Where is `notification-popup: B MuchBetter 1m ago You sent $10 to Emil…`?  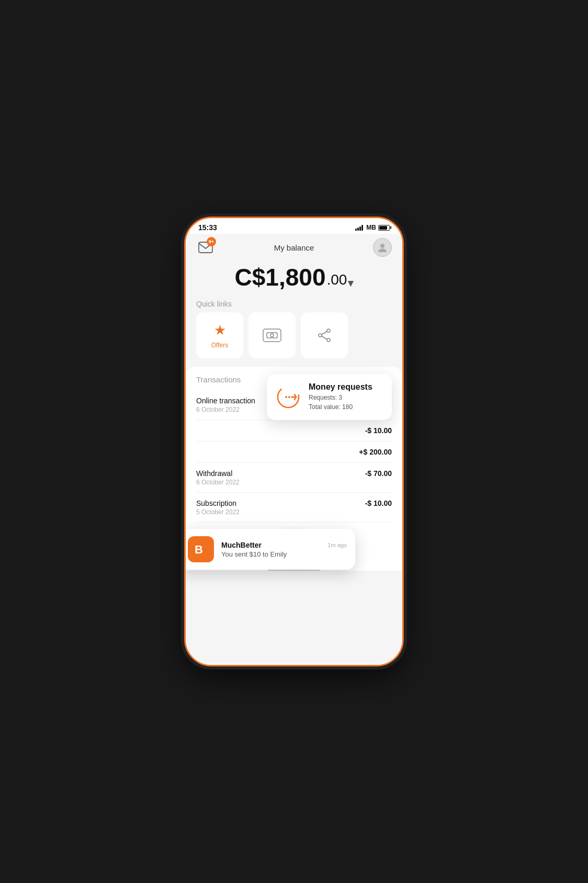 notification-popup: B MuchBetter 1m ago You sent $10 to Emil… is located at coordinates (270, 549).